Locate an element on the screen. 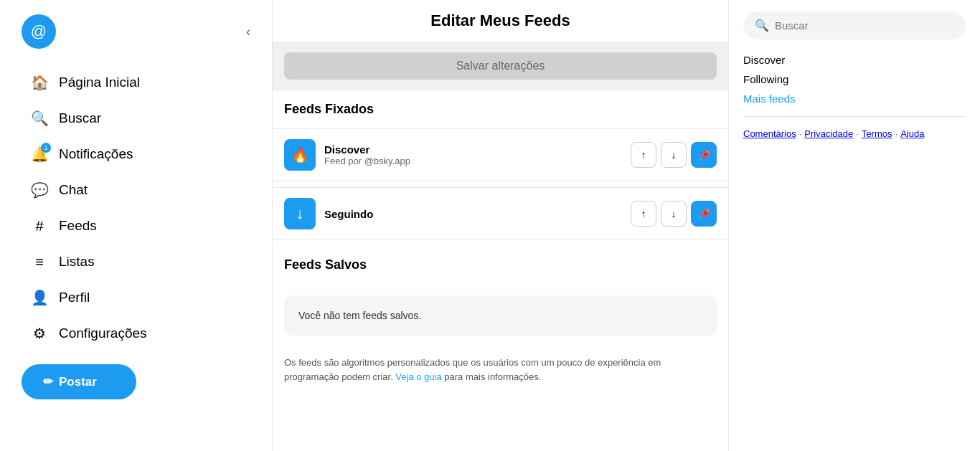 This screenshot has height=451, width=980. post-button: ✏ Postar is located at coordinates (79, 381).